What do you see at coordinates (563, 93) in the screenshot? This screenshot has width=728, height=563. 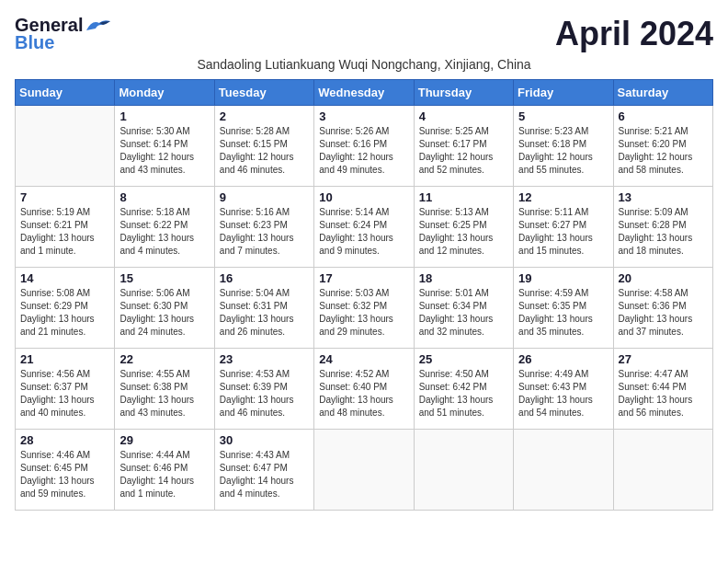 I see `weekday-header-friday: Friday` at bounding box center [563, 93].